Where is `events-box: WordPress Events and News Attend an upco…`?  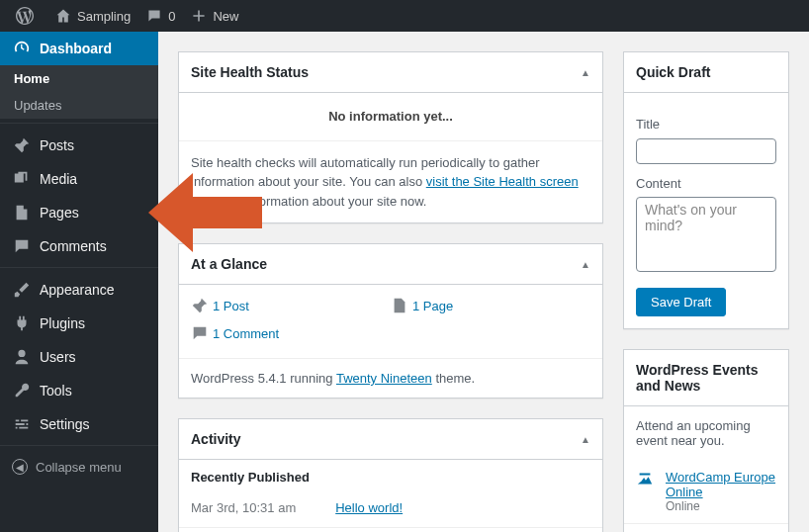 events-box: WordPress Events and News Attend an upco… is located at coordinates (706, 441).